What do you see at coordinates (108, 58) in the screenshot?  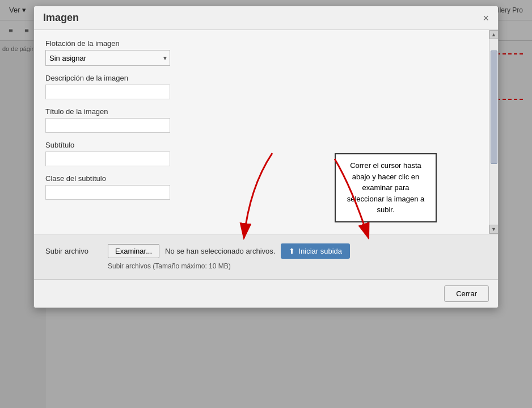 I see `rotation-select-wrap: Sin asignar ▼` at bounding box center [108, 58].